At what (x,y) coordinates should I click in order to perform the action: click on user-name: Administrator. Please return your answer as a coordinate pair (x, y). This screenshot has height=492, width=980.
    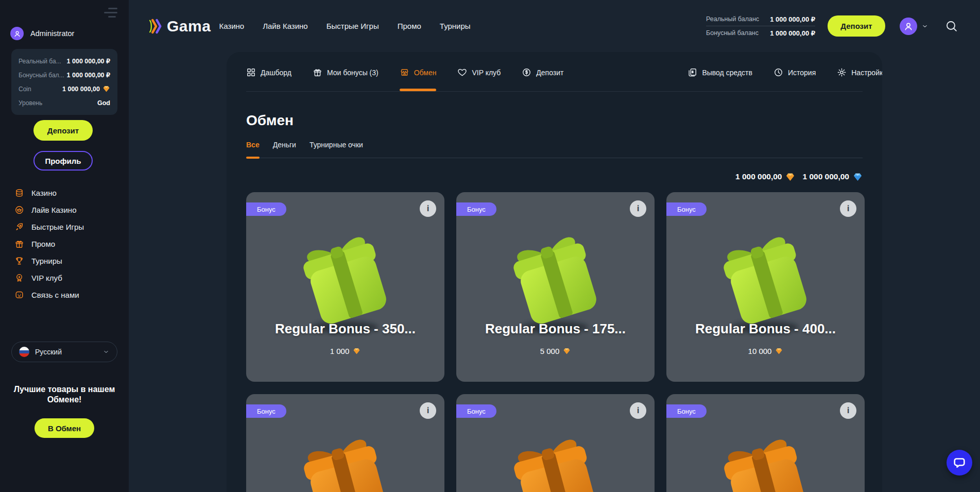
    Looking at the image, I should click on (53, 33).